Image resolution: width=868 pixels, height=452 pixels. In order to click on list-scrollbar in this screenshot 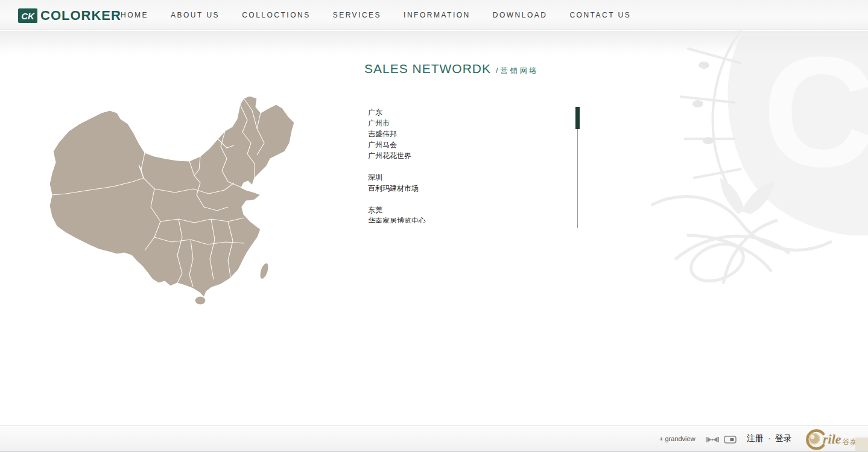, I will do `click(578, 168)`.